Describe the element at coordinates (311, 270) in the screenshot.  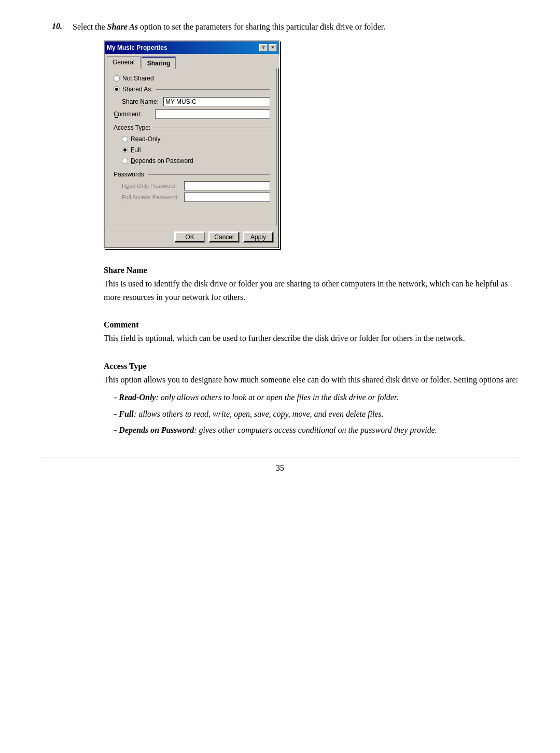
I see `share-name-heading: Share Name` at that location.